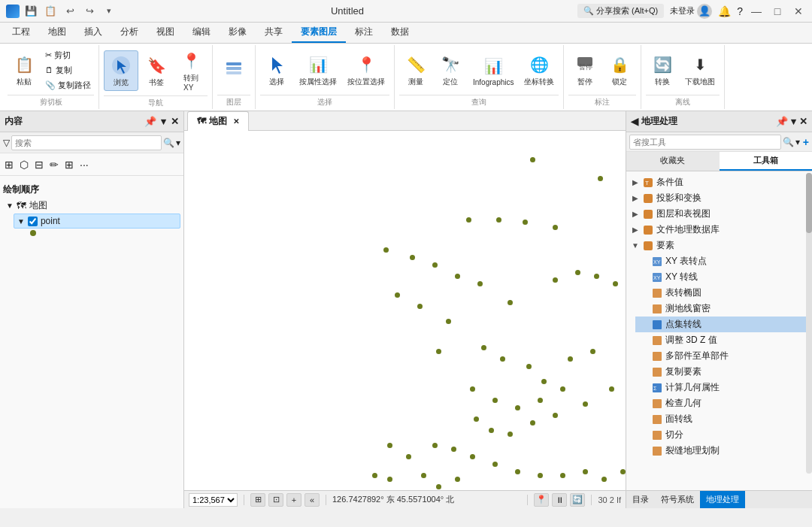 This screenshot has width=812, height=527. What do you see at coordinates (9, 165) in the screenshot?
I see `map-view-icon: ⊞` at bounding box center [9, 165].